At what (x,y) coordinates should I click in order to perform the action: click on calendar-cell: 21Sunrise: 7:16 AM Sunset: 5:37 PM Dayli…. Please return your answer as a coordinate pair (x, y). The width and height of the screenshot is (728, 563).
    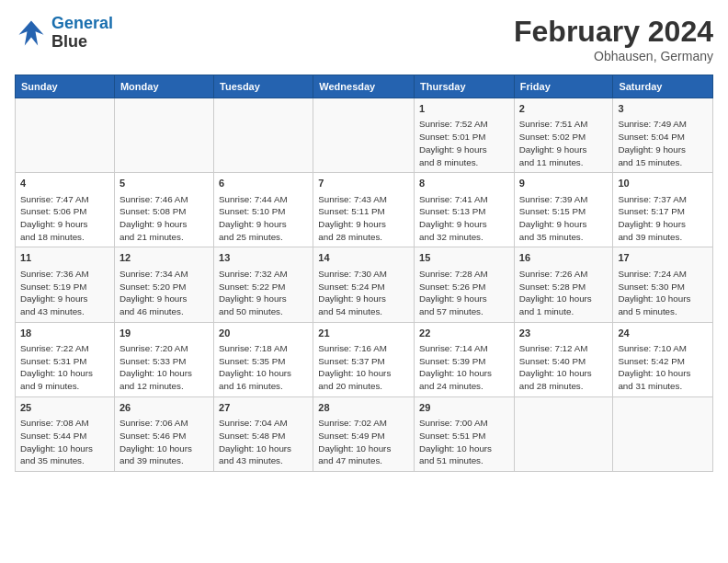
    Looking at the image, I should click on (364, 359).